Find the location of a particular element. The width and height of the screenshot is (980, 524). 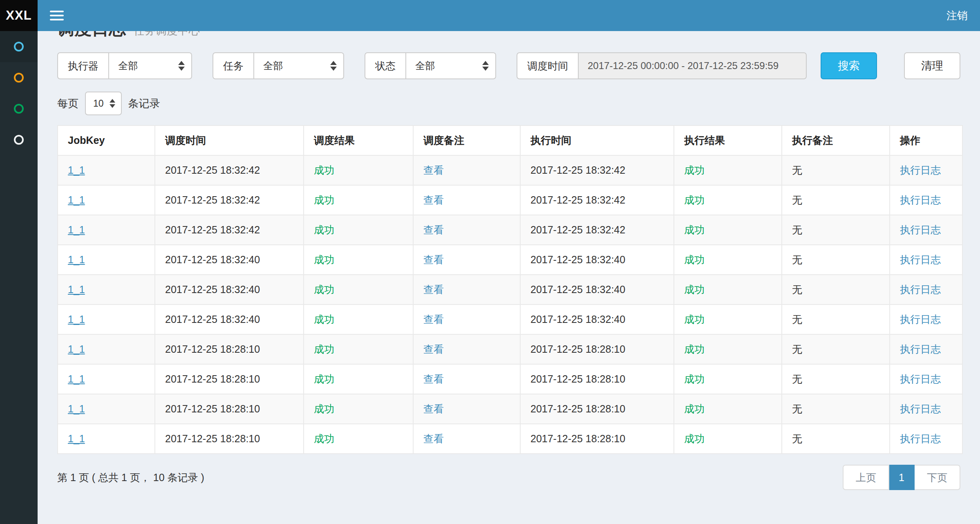

status-filter-select: 全部 is located at coordinates (451, 66).